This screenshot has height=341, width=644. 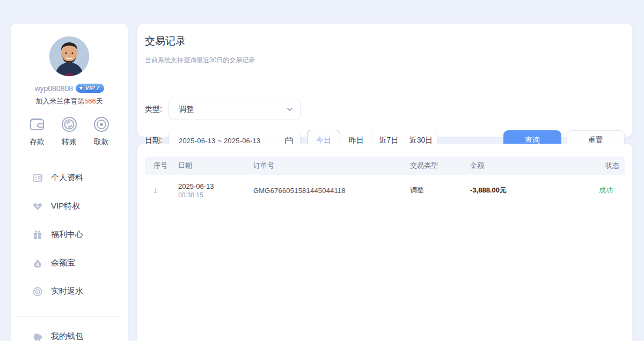 What do you see at coordinates (54, 88) in the screenshot?
I see `username: wyp080808` at bounding box center [54, 88].